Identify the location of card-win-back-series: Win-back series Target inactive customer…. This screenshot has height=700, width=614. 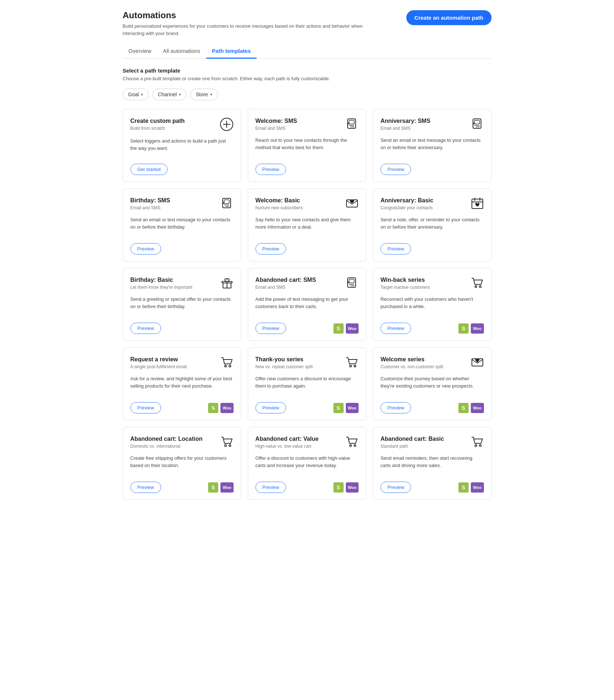
(432, 304).